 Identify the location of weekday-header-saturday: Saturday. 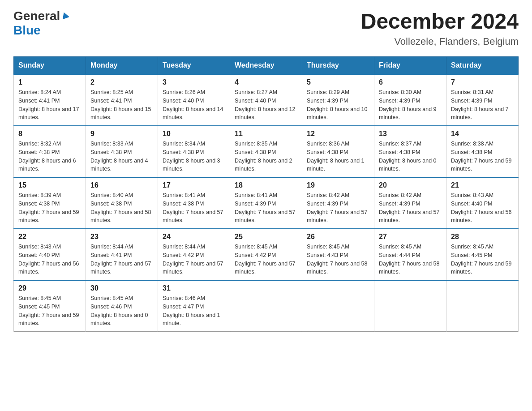
(483, 66).